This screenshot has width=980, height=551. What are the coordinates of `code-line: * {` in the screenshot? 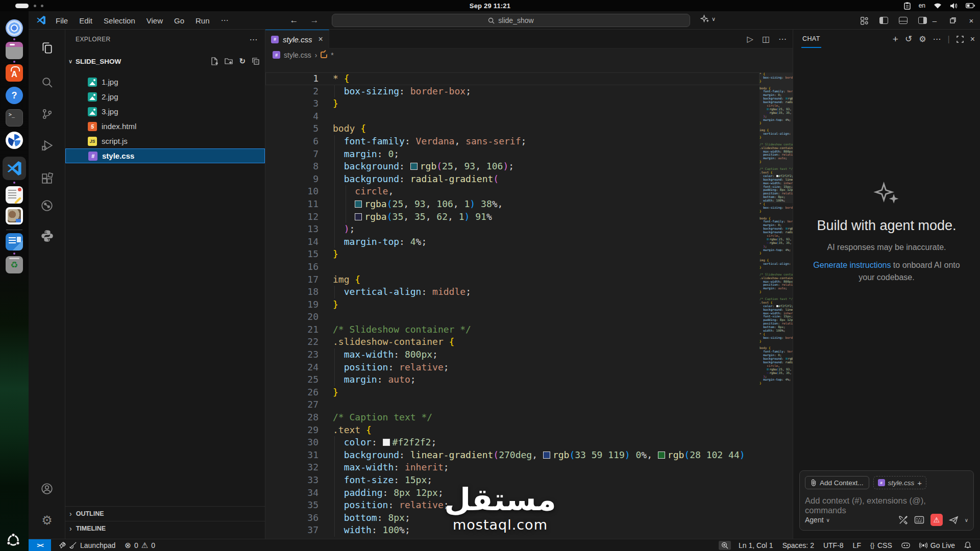 It's located at (546, 79).